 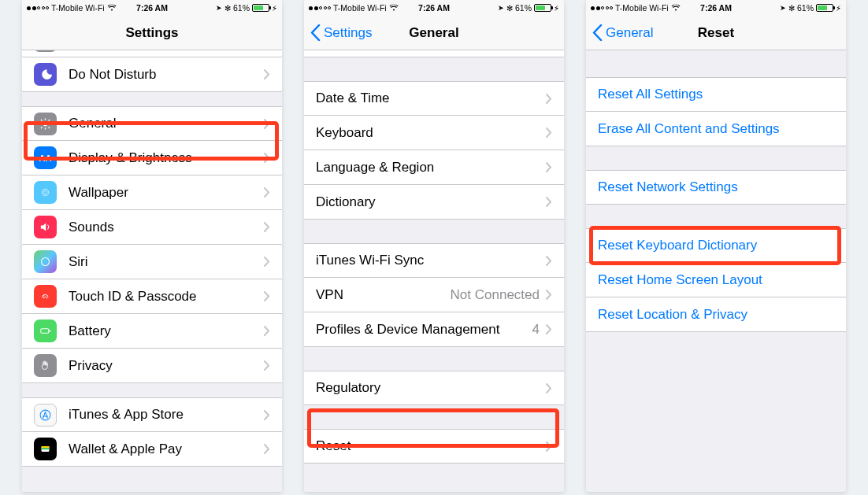 What do you see at coordinates (341, 33) in the screenshot?
I see `nav-back-button: Settings` at bounding box center [341, 33].